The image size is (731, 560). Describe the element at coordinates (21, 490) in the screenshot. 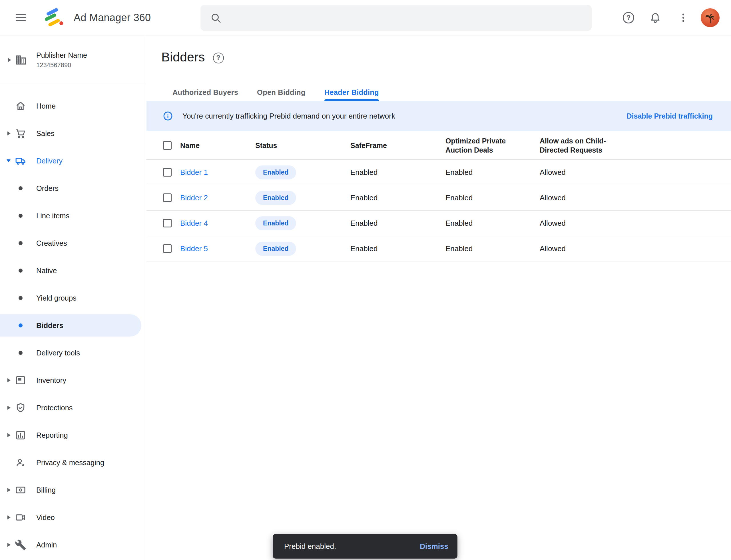

I see `payment-card-icon` at that location.